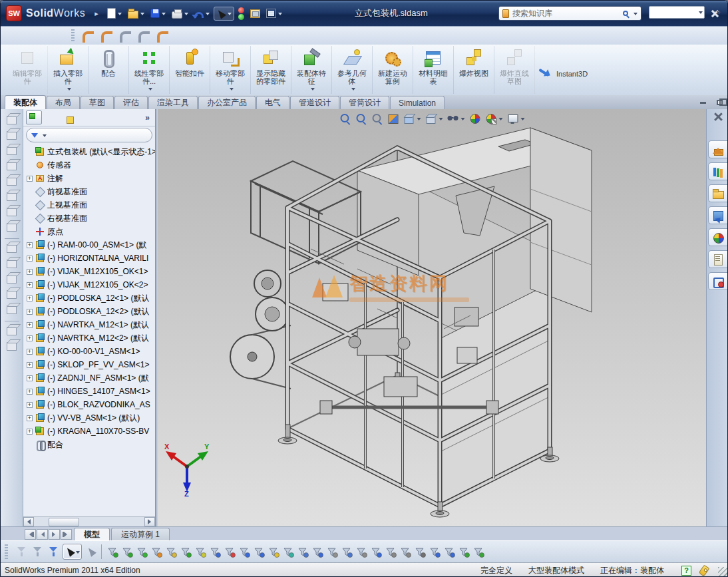 Image resolution: width=728 pixels, height=577 pixels. What do you see at coordinates (636, 15) in the screenshot?
I see `search-dropdown-icon` at bounding box center [636, 15].